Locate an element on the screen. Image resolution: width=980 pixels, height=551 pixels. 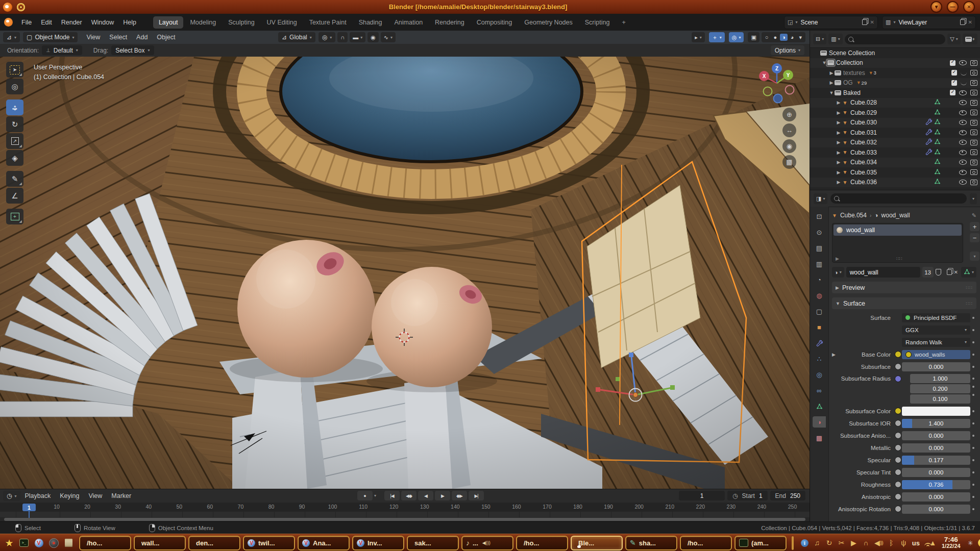
pan-hand-button: ↔ is located at coordinates (789, 131).